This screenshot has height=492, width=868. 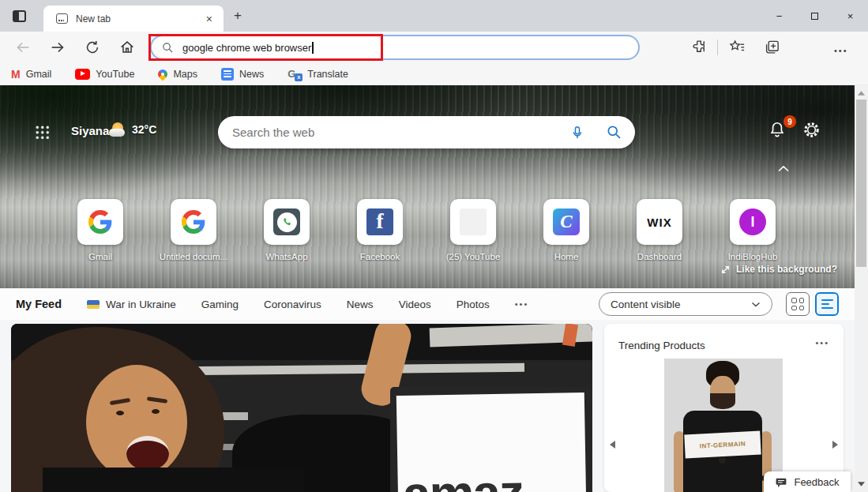 I want to click on bookmark-youtube: YouTube, so click(x=104, y=74).